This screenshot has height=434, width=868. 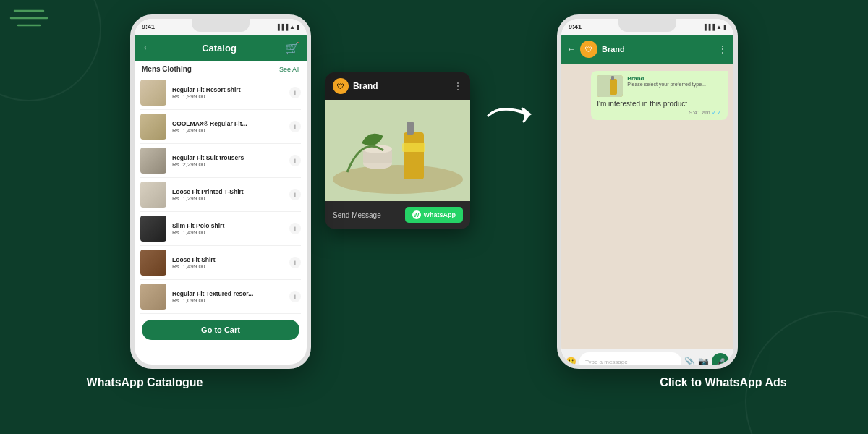 What do you see at coordinates (647, 25) in the screenshot?
I see `phone-notch-right` at bounding box center [647, 25].